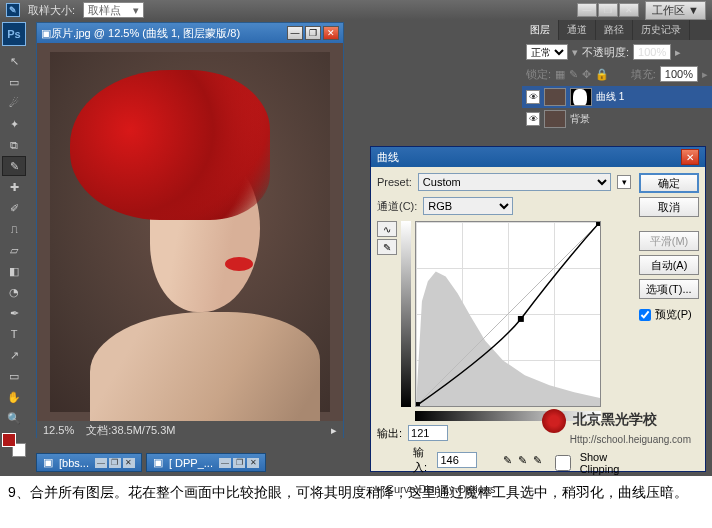  What do you see at coordinates (629, 10) in the screenshot?
I see `close-icon: ✕` at bounding box center [629, 10].